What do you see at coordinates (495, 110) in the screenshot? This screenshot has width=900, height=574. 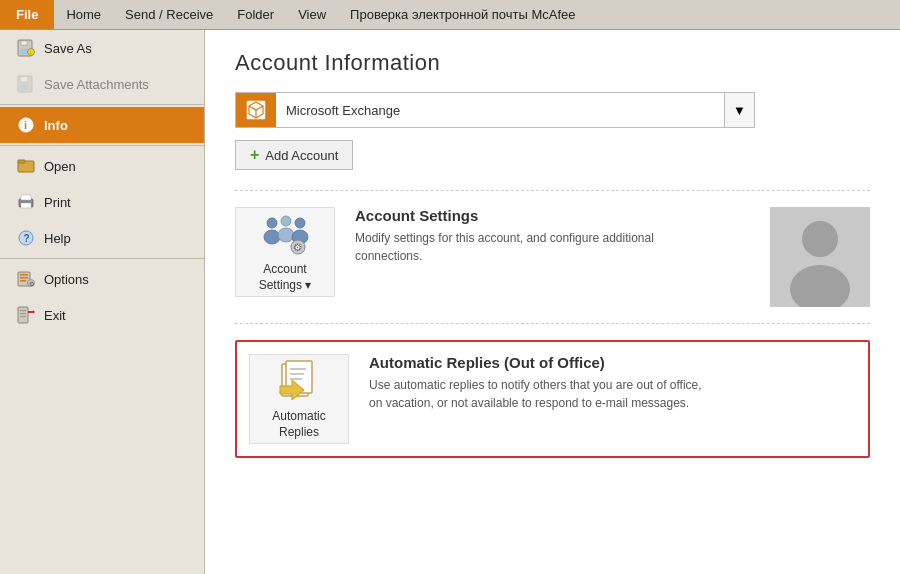 I see `account-selector: Microsoft Exchange ▼` at bounding box center [495, 110].